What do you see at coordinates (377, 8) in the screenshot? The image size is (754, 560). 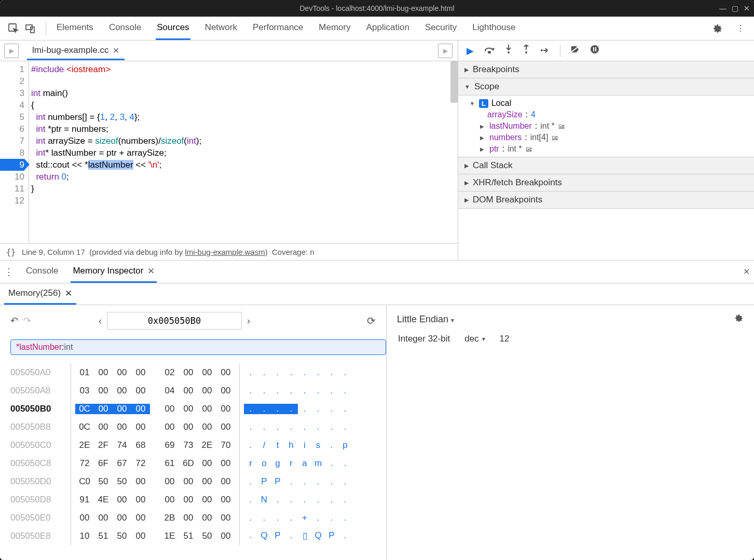 I see `window-title: DevTools - localhost:4000/lmi-bug-exampl…` at bounding box center [377, 8].